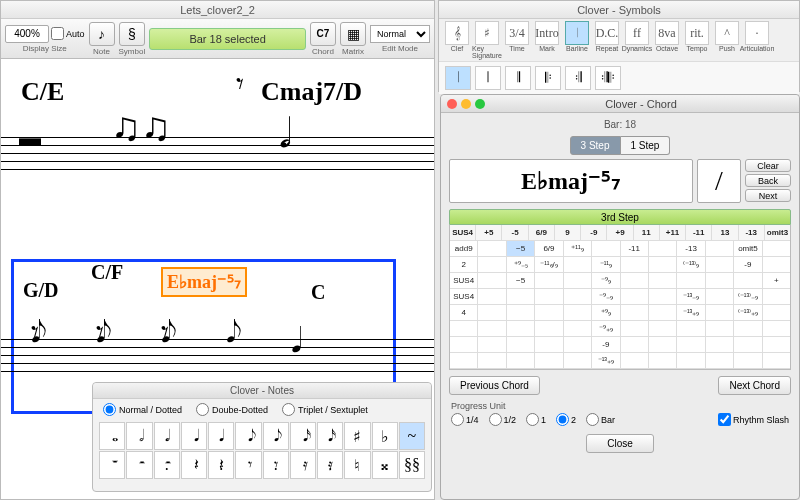 Image resolution: width=800 pixels, height=500 pixels. Describe the element at coordinates (221, 436) in the screenshot. I see `note-value-button: 𝅘𝅥.` at that location.